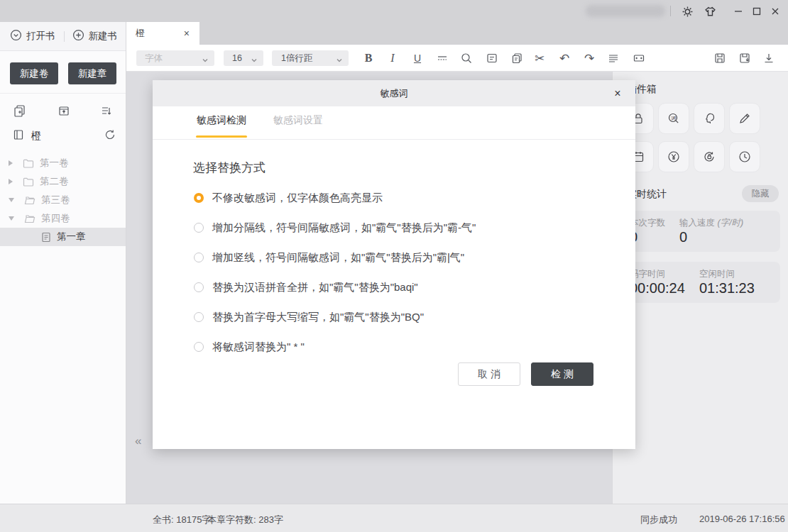  What do you see at coordinates (175, 58) in the screenshot?
I see `font-family-select: 字体` at bounding box center [175, 58].